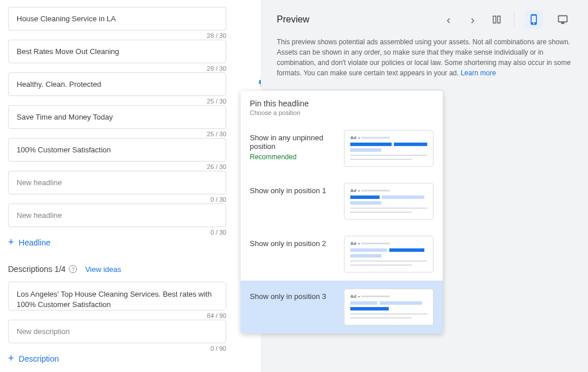  I want to click on description-input: Los Angeles' Top House Cleaning Services…, so click(117, 296).